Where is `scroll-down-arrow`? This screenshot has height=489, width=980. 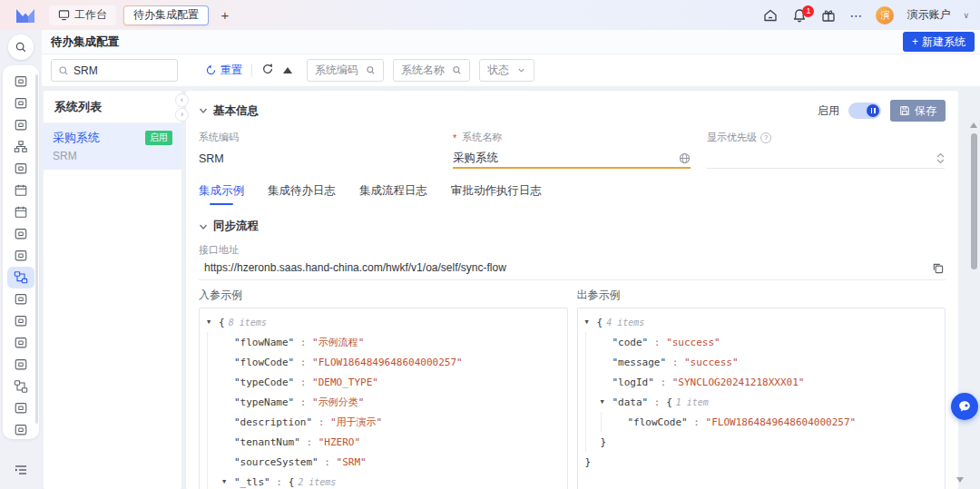
scroll-down-arrow is located at coordinates (960, 480).